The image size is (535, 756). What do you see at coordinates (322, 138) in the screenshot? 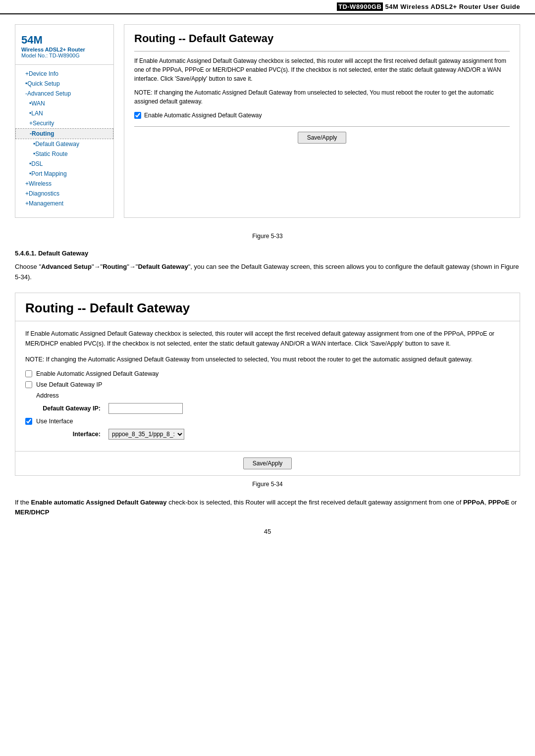
I see `panel1-save-button: Save/Apply` at bounding box center [322, 138].